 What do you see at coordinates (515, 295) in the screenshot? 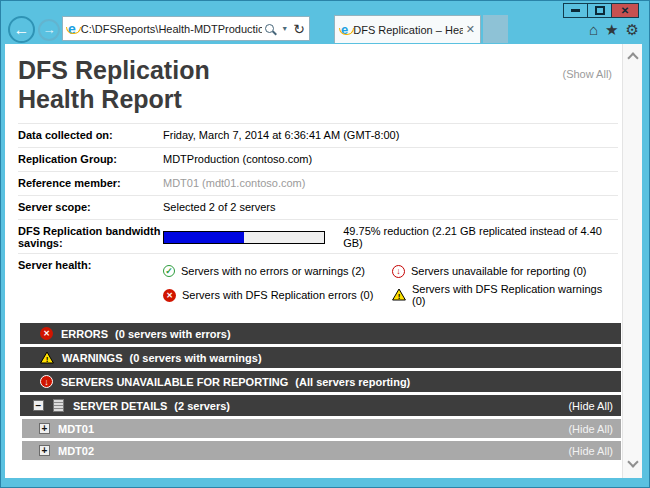
I see `health-item-label: Servers with DFS Replication warnings (0…` at bounding box center [515, 295].